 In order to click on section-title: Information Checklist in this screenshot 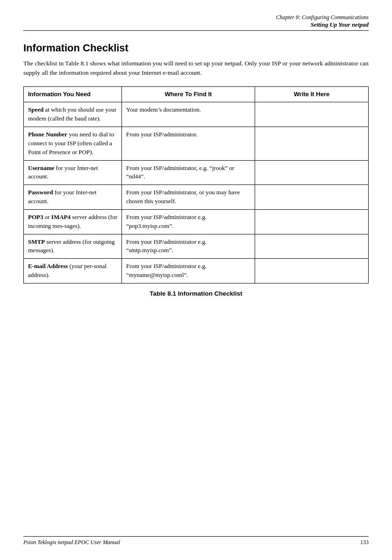, I will do `click(196, 48)`.